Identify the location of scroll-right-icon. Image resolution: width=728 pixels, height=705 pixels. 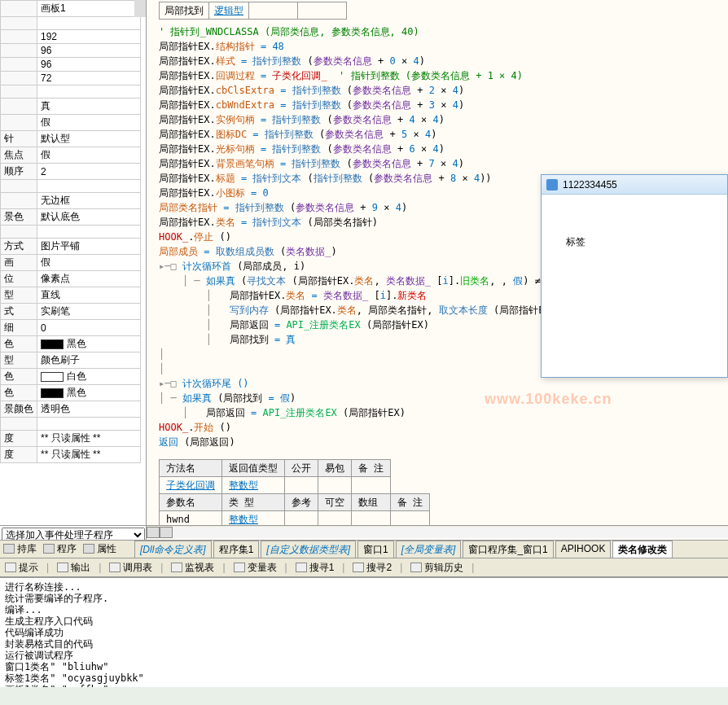
(166, 532).